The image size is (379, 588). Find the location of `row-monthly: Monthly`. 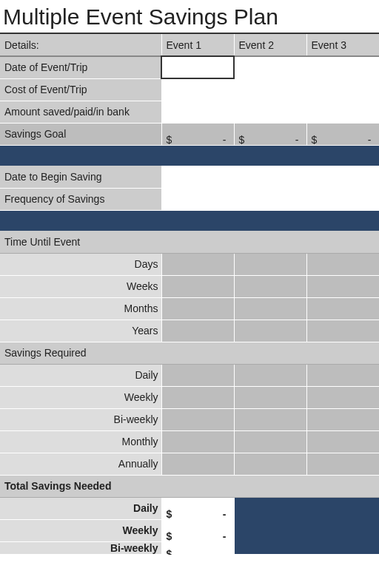

row-monthly: Monthly is located at coordinates (190, 442).